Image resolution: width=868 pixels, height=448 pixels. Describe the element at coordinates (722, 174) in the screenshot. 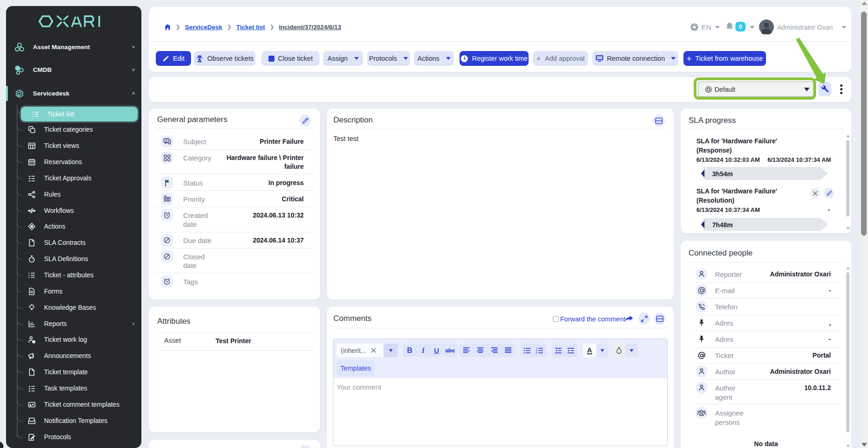

I see `svg-text: 3h54m` at that location.